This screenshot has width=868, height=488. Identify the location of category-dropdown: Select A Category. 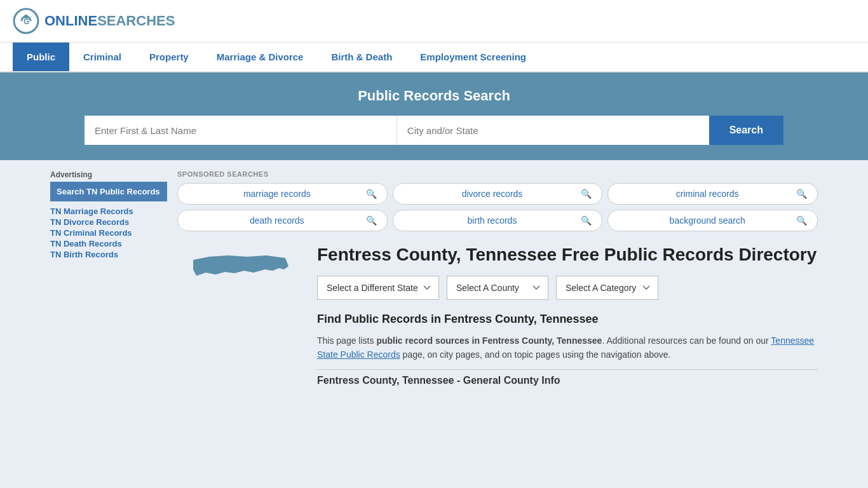
(607, 288).